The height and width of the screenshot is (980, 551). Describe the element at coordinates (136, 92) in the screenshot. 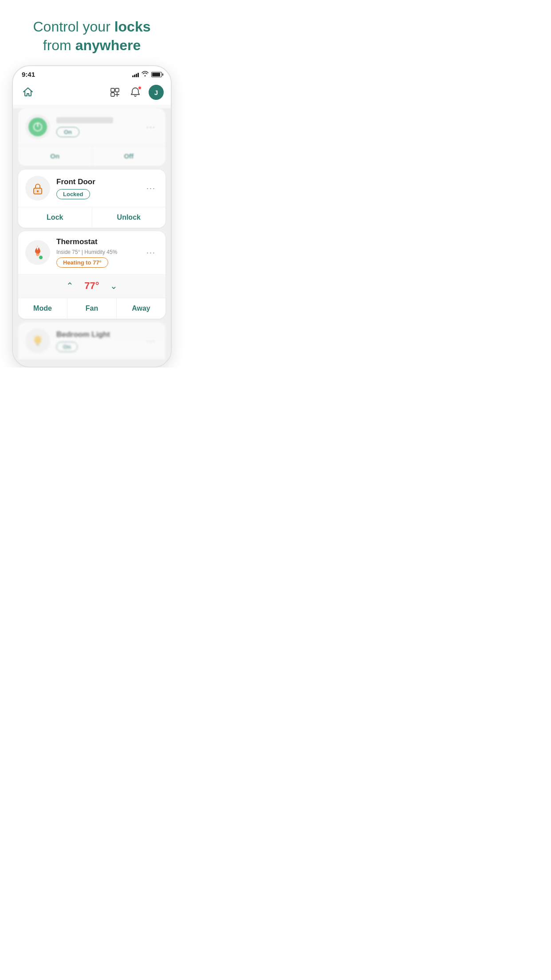

I see `header-right: J` at that location.